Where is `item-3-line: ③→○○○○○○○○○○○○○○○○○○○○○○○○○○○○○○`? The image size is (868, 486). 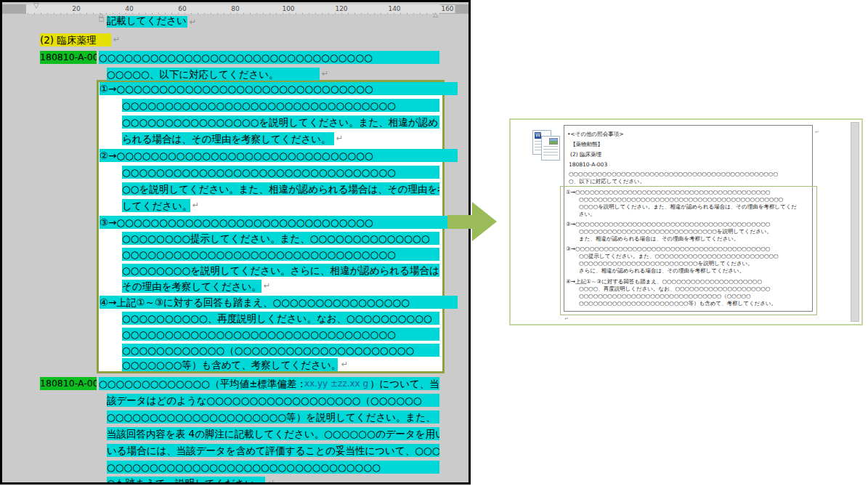 item-3-line: ③→○○○○○○○○○○○○○○○○○○○○○○○○○○○○○○ is located at coordinates (279, 222).